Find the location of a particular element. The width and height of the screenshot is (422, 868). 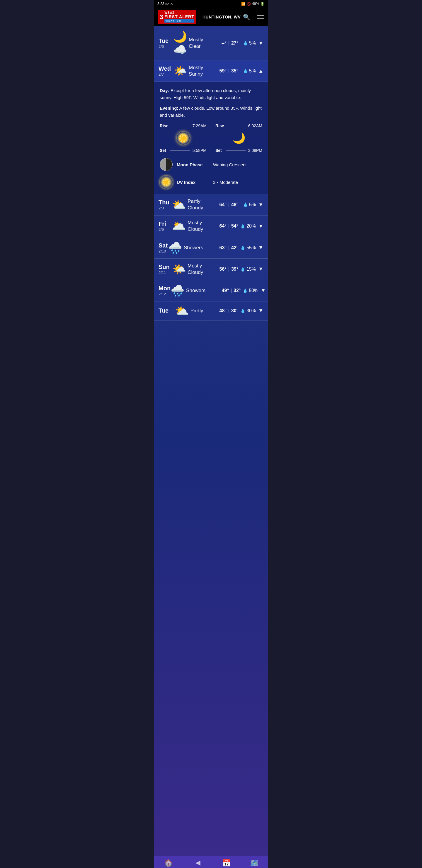

nav-map: 🗺️ Map is located at coordinates (255, 863).